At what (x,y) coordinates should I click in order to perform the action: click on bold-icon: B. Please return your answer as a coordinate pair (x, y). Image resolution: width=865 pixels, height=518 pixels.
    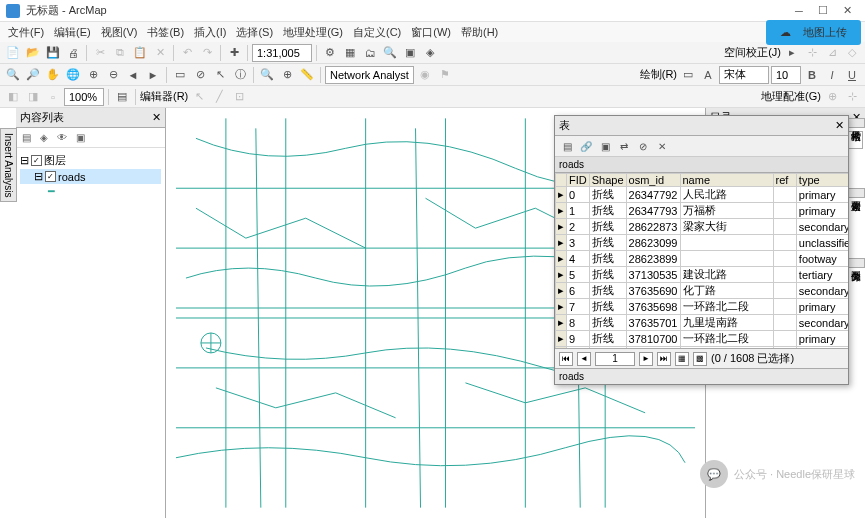
    Looking at the image, I should click on (812, 75).